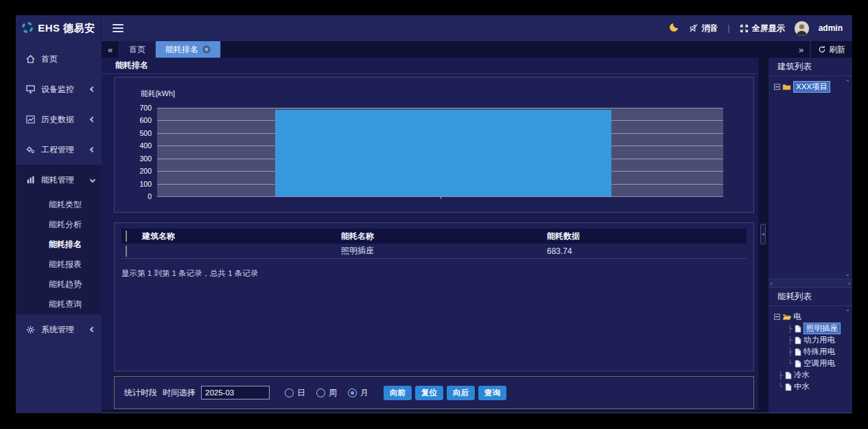  Describe the element at coordinates (59, 227) in the screenshot. I see `sidebar-menu: 首页设备监控历史数据工程管理能耗管理能耗类型能耗分析能耗排名能耗报表能耗趋势能耗…` at that location.